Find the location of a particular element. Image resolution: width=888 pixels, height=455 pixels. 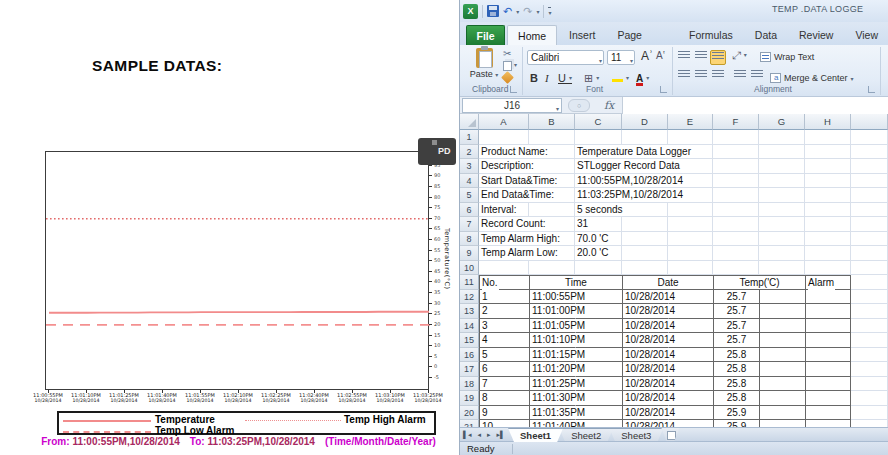

cell-A16: 5 is located at coordinates (504, 356).